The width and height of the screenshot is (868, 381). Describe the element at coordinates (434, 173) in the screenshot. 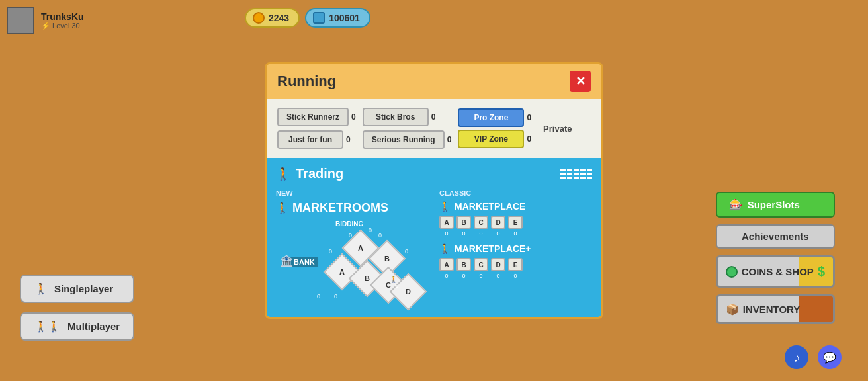

I see `trading-header: 🚶 Trading` at that location.